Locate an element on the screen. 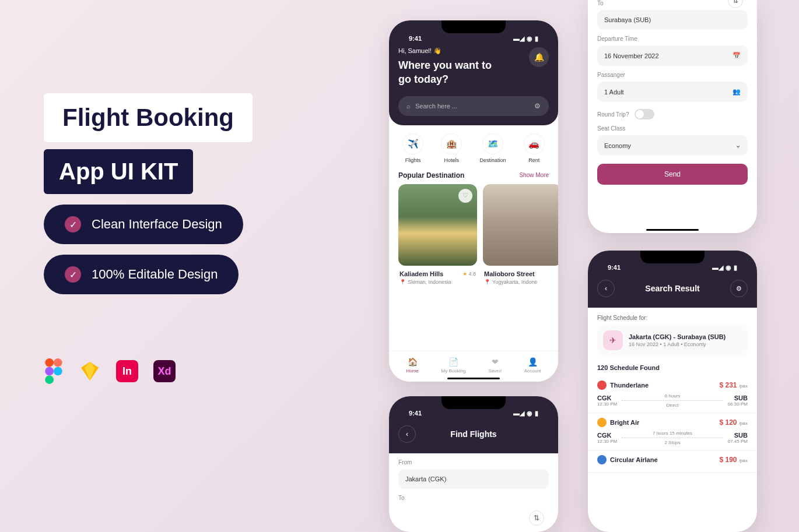  schedule-for-label: Flight Schedule for: is located at coordinates (672, 316).